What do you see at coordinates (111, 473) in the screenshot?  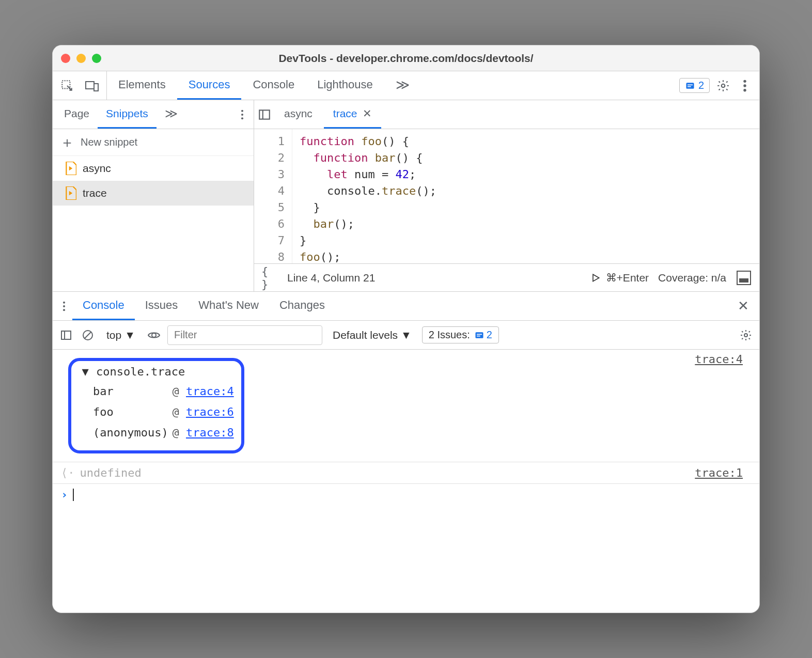 I see `return-value: undefined` at bounding box center [111, 473].